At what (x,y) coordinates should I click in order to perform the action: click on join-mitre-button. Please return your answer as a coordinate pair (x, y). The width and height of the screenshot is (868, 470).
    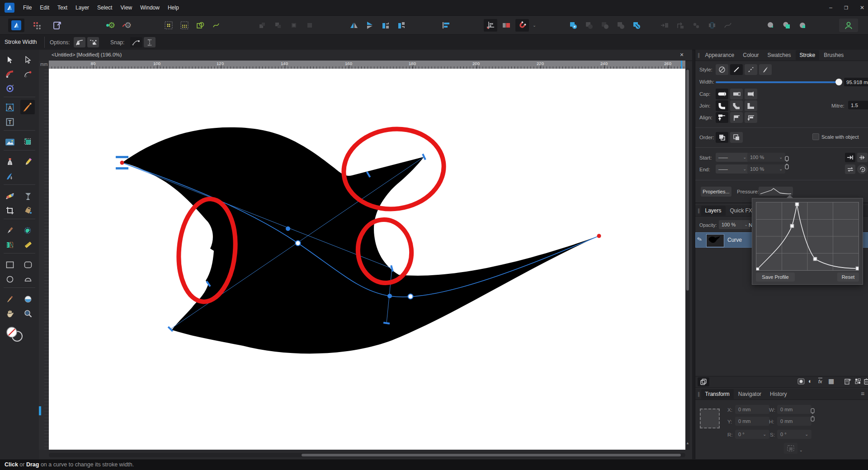
    Looking at the image, I should click on (751, 106).